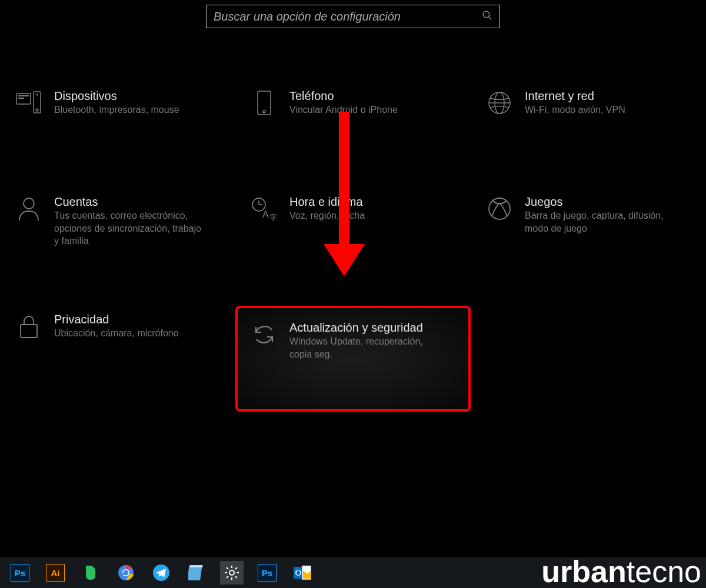  I want to click on tile-update-security: Actualización y seguridad Windows Update…, so click(353, 359).